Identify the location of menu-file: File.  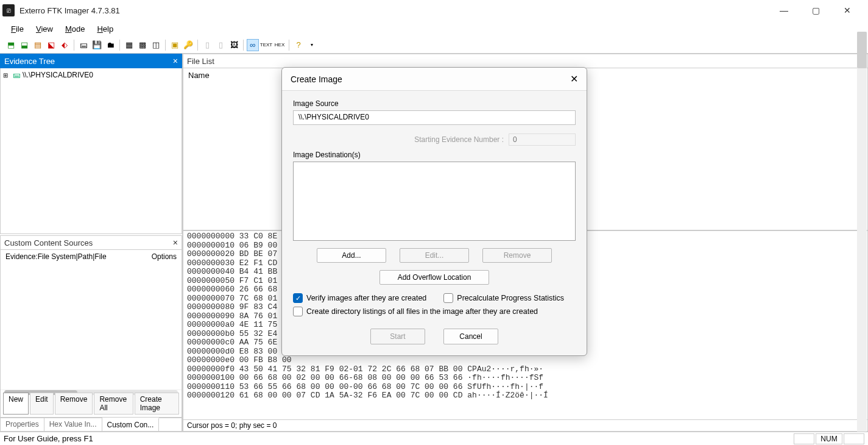
(17, 29).